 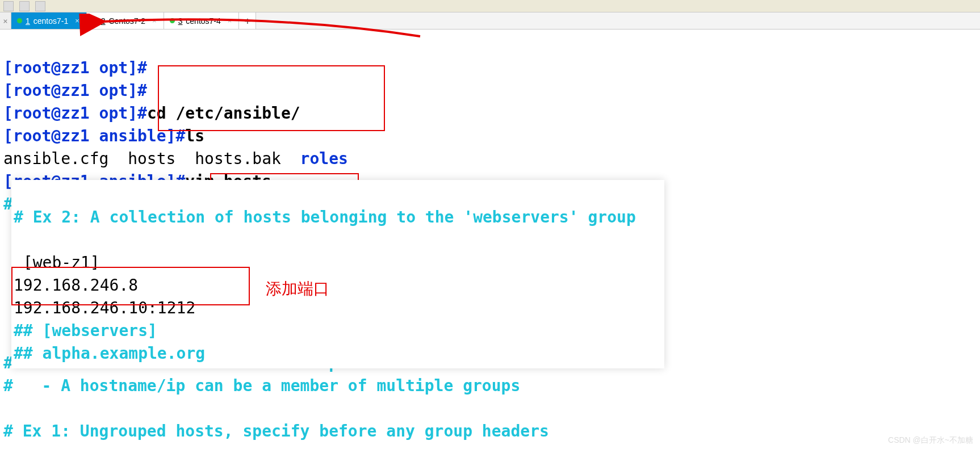 I want to click on tab-bar: × 1 centos7-1 × 2 Centos7-2 × 3 centos7-…, so click(x=490, y=21).